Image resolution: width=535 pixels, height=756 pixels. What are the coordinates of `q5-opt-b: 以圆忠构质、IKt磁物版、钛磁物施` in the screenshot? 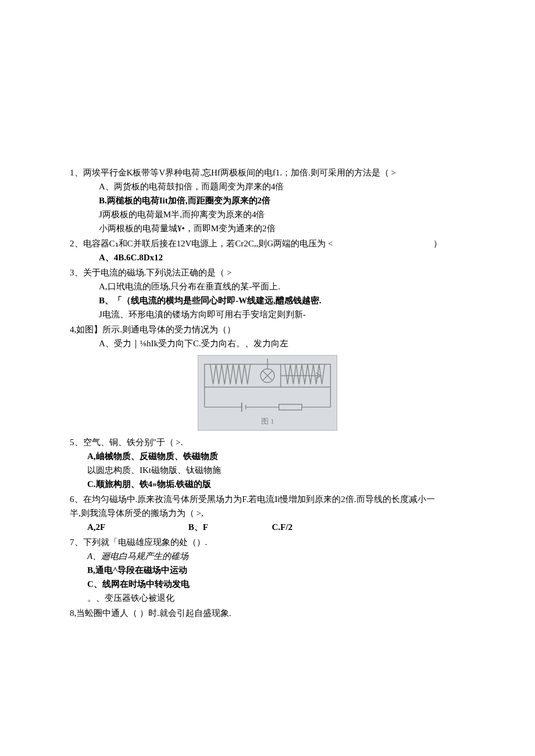 It's located at (268, 470).